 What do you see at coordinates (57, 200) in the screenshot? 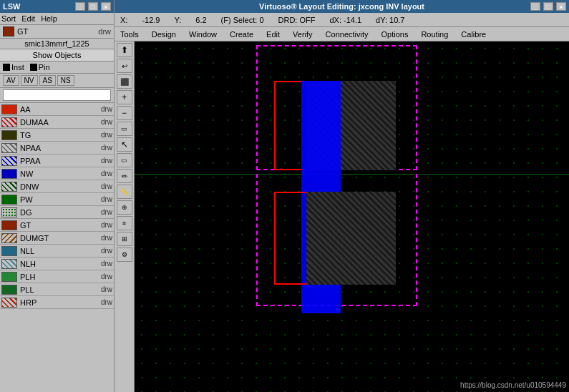
I see `layer-item: PWdrw` at bounding box center [57, 200].